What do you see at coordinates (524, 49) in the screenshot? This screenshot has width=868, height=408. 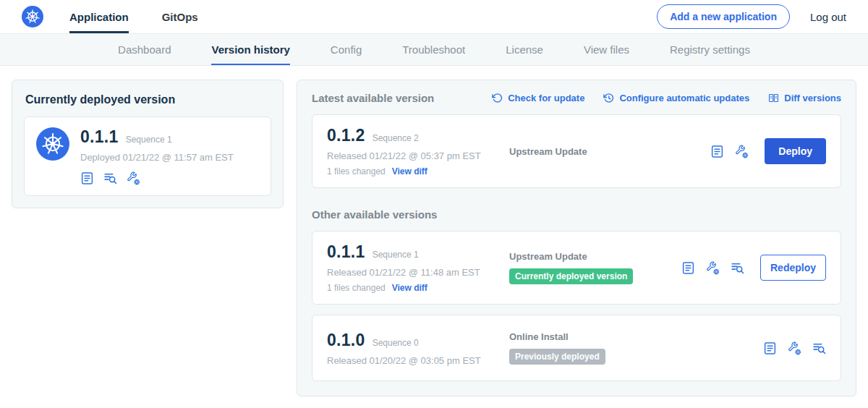 I see `subnav-license: License` at bounding box center [524, 49].